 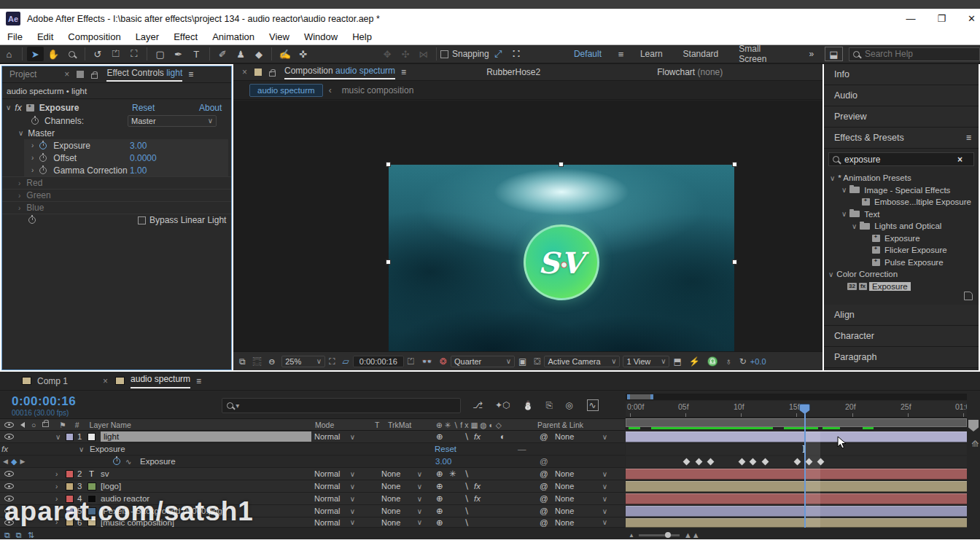 What do you see at coordinates (362, 36) in the screenshot?
I see `menu-help: Help` at bounding box center [362, 36].